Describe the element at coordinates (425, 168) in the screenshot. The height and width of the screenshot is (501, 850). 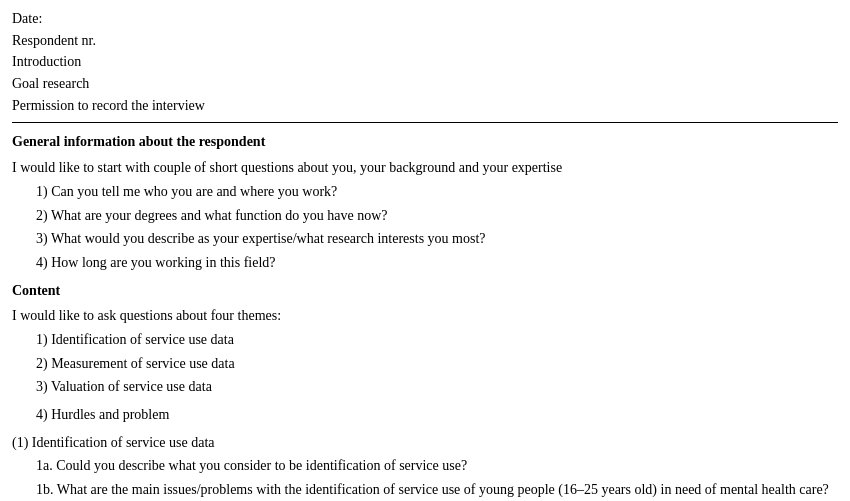
I see `general-info-intro: I would like to start with couple of sho…` at that location.